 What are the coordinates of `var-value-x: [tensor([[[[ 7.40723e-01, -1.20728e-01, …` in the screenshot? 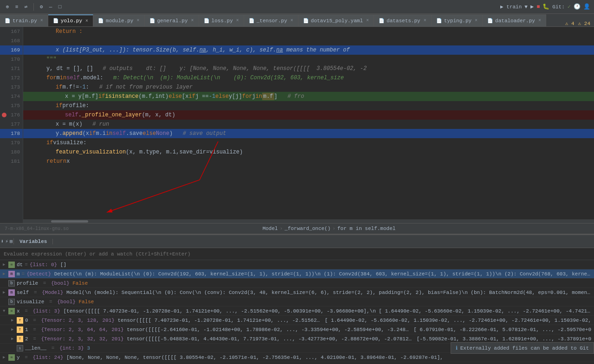 It's located at (326, 311).